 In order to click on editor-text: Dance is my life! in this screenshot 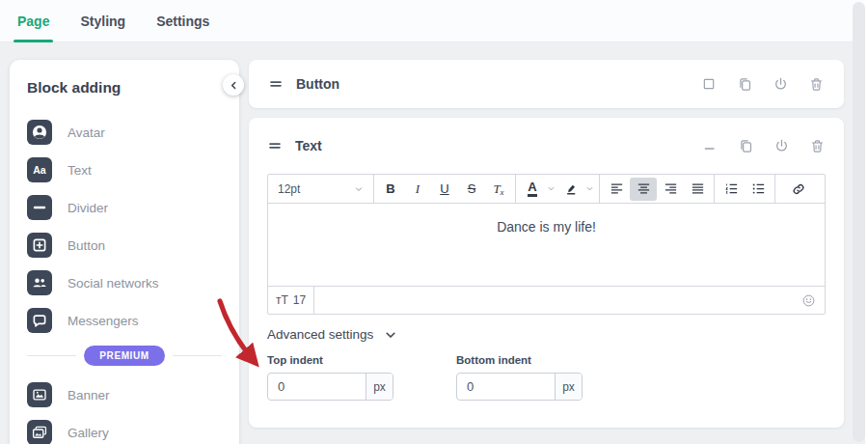, I will do `click(546, 227)`.